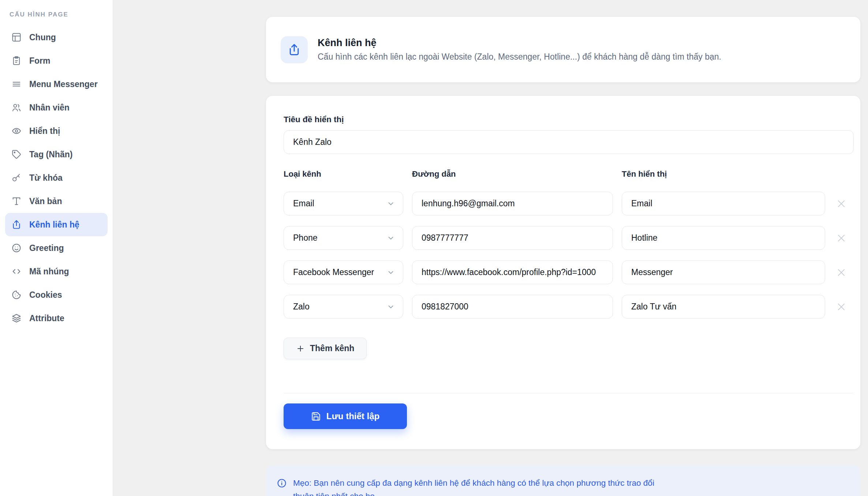 The image size is (868, 496). I want to click on smile-icon, so click(16, 248).